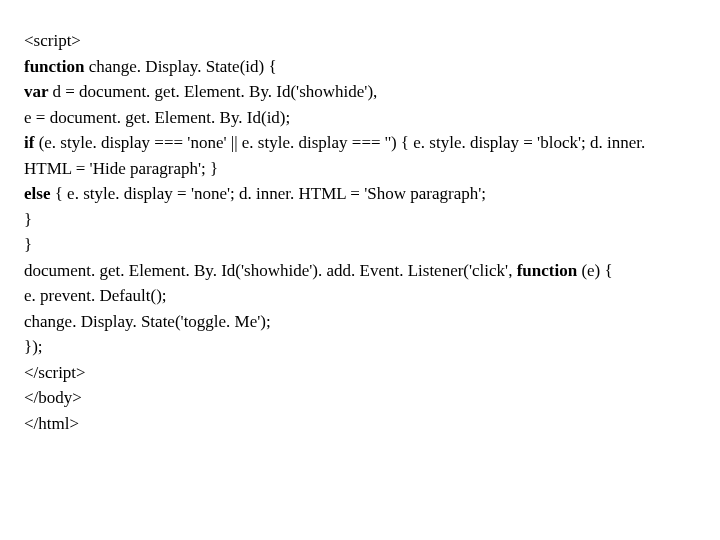 The width and height of the screenshot is (720, 540). What do you see at coordinates (360, 296) in the screenshot?
I see `code-line: e. prevent. Default();` at bounding box center [360, 296].